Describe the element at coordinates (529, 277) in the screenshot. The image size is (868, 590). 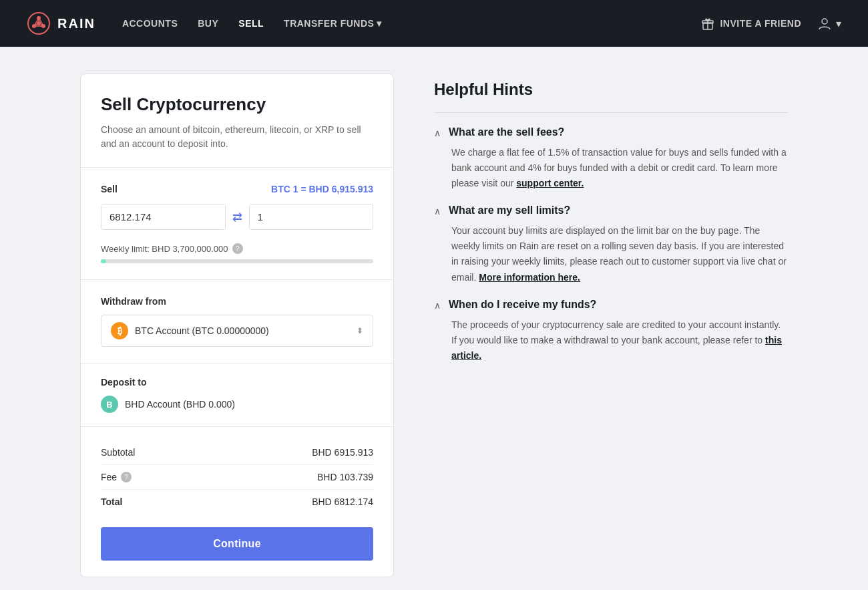
I see `hint-limits-link: More information here.` at that location.